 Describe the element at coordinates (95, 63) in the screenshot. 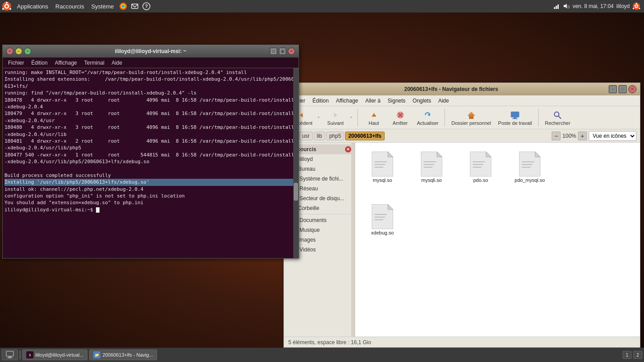

I see `terminal-menu-terminal: Terminal` at that location.